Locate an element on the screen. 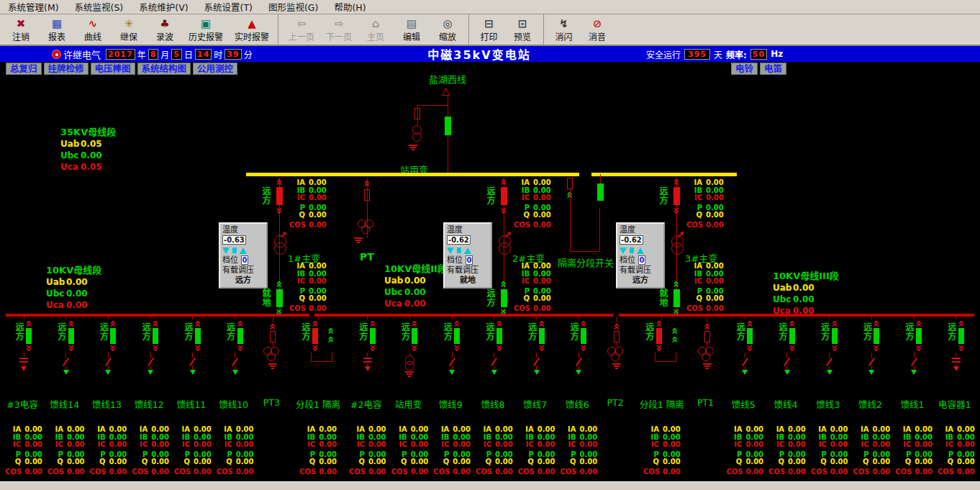  toolbar-button: ⇦ 上一页 is located at coordinates (299, 30).